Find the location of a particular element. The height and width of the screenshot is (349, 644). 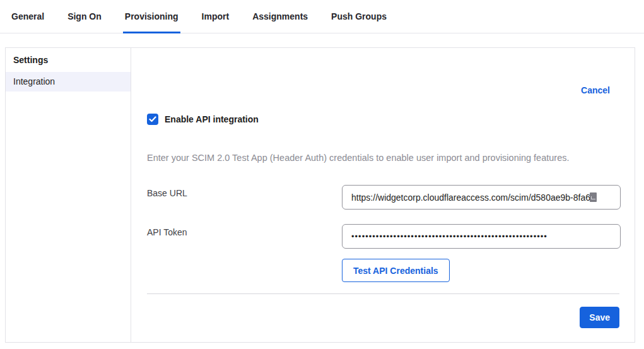

app-tab-bar: General Sign On Provisioning Import Assi… is located at coordinates (322, 16).